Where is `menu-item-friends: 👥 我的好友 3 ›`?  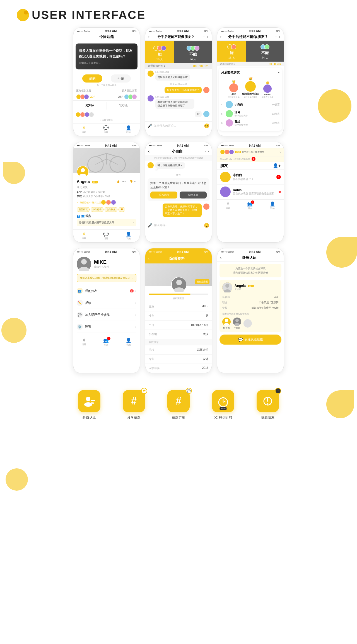
menu-item-friends: 👥 我的好友 3 › is located at coordinates (107, 291).